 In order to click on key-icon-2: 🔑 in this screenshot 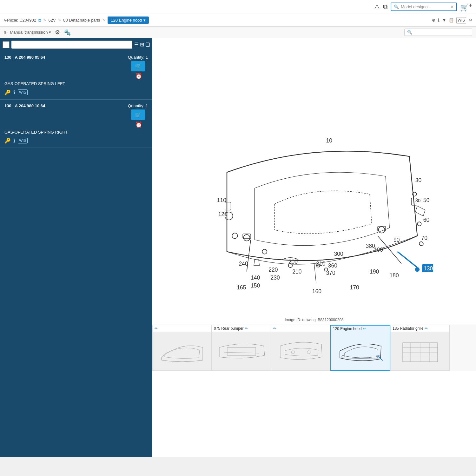, I will do `click(8, 141)`.